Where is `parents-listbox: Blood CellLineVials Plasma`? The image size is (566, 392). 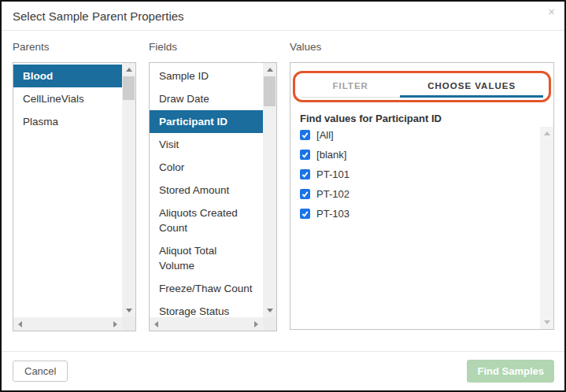 parents-listbox: Blood CellLineVials Plasma is located at coordinates (74, 197).